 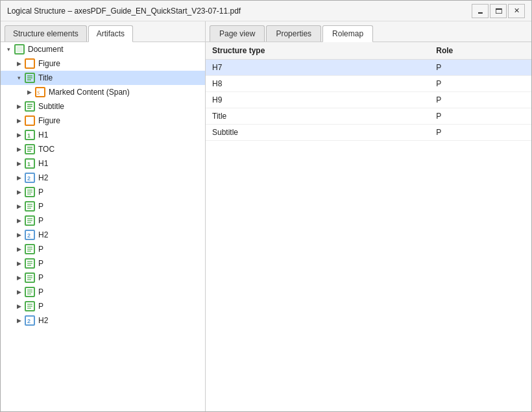 What do you see at coordinates (30, 106) in the screenshot?
I see `icon-subtitle` at bounding box center [30, 106].